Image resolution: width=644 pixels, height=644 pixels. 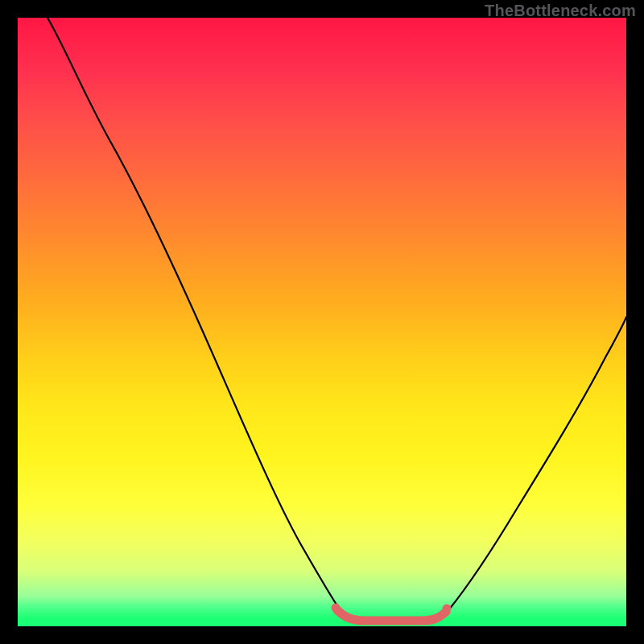 I want to click on trough-dots, so click(x=391, y=609).